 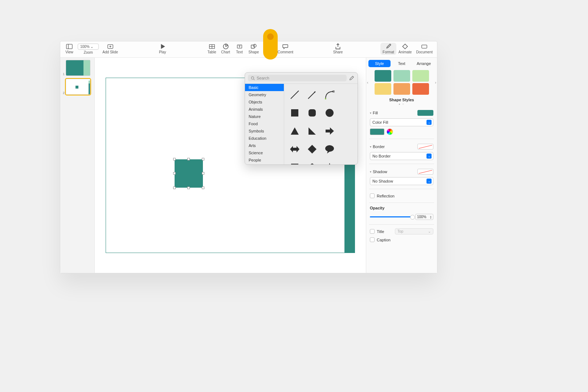 What do you see at coordinates (264, 153) in the screenshot?
I see `shape-category-item: Science` at bounding box center [264, 153].